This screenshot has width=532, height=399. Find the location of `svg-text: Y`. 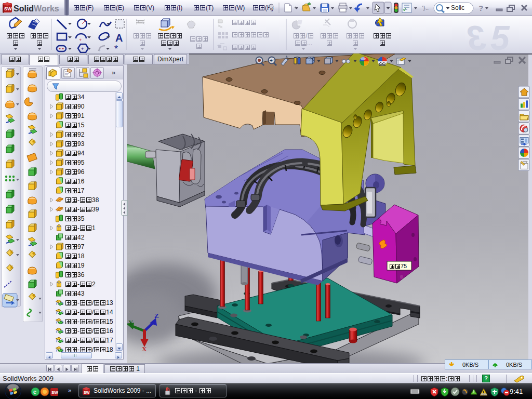

svg-text: Y is located at coordinates (131, 322).